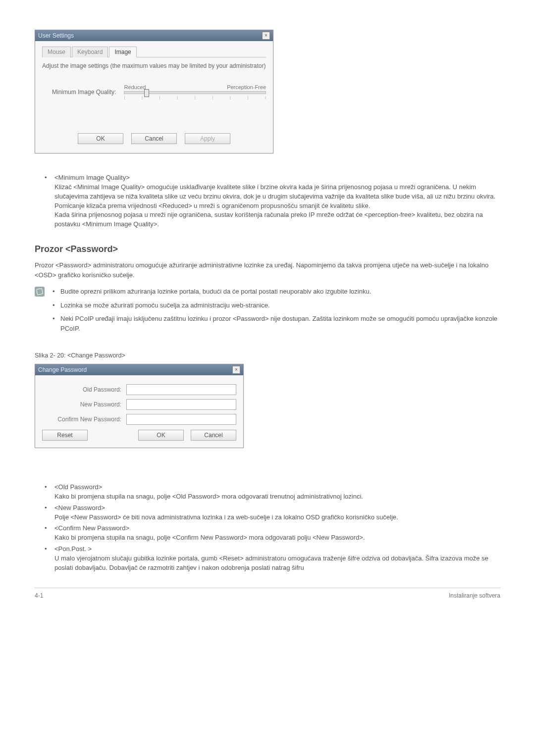  What do you see at coordinates (277, 178) in the screenshot?
I see `miq-term: <Minimum Image Quality>` at bounding box center [277, 178].